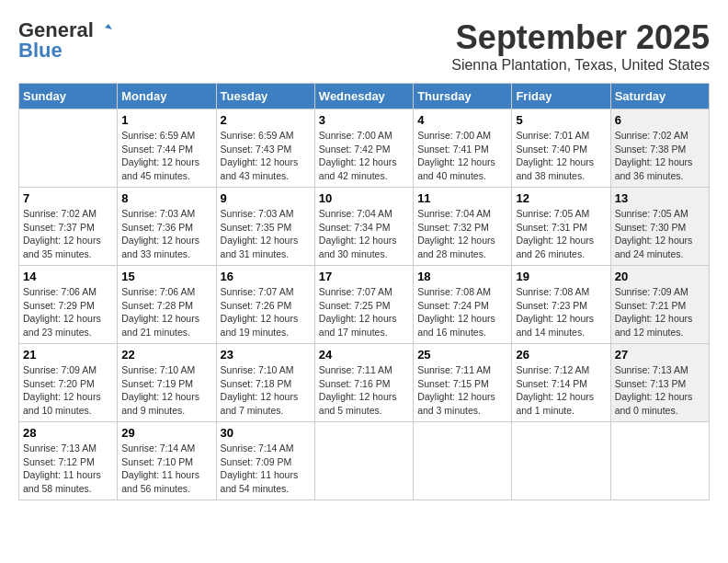 The image size is (728, 563). I want to click on day-info: Sunrise: 7:10 AM Sunset: 7:18 PM Dayligh…, so click(266, 390).